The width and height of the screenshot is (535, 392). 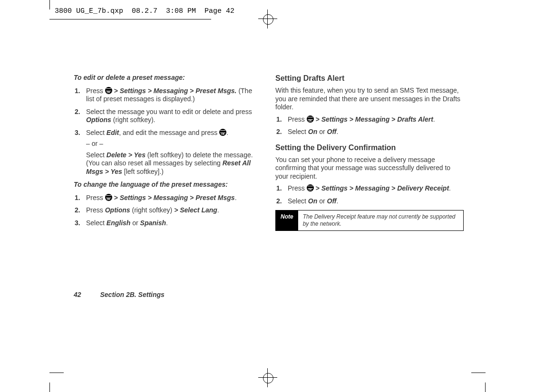 I want to click on or-divider: – or –, so click(x=174, y=144).